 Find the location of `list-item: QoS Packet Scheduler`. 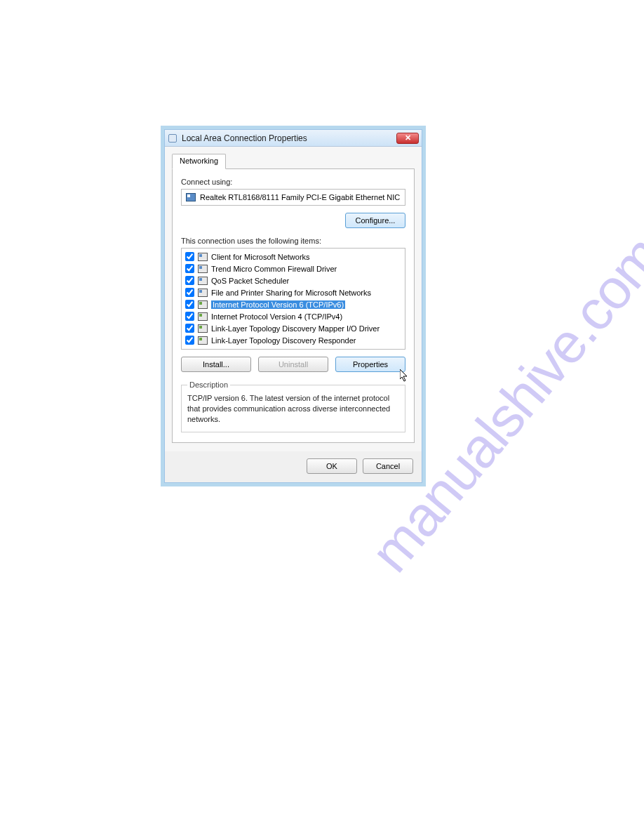

list-item: QoS Packet Scheduler is located at coordinates (293, 281).